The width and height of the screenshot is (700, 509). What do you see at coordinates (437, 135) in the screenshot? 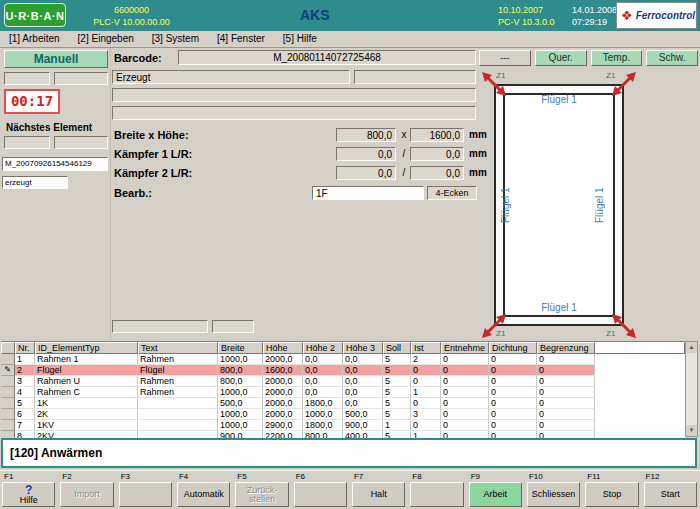
I see `hoehe-field: 1600,0` at bounding box center [437, 135].